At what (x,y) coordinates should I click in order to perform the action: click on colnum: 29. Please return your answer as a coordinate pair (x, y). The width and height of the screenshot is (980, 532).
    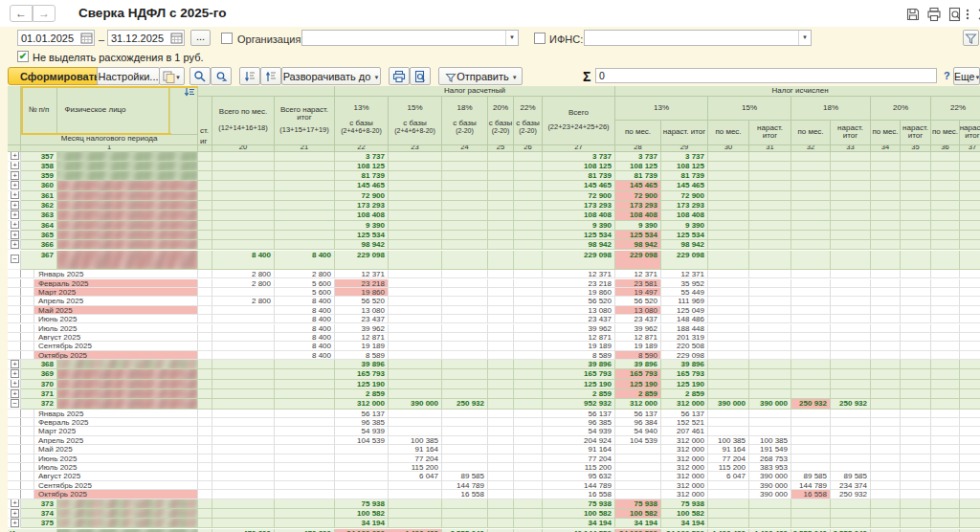
    Looking at the image, I should click on (685, 149).